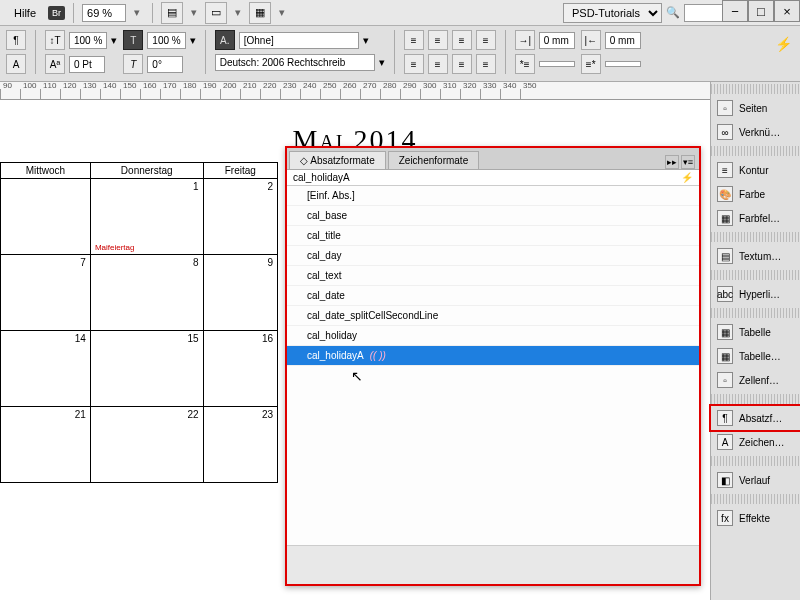 Image resolution: width=800 pixels, height=600 pixels. I want to click on panel-item-farbe: 🎨Farbe, so click(756, 194).